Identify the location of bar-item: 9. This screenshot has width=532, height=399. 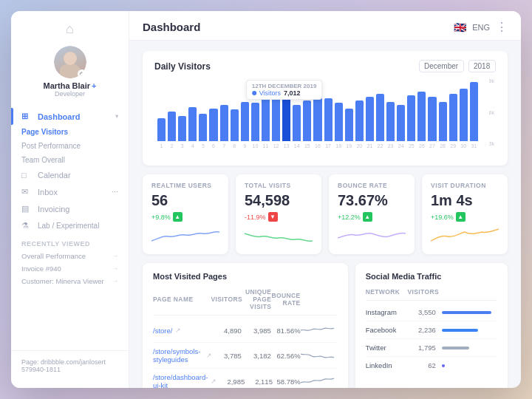
(245, 126).